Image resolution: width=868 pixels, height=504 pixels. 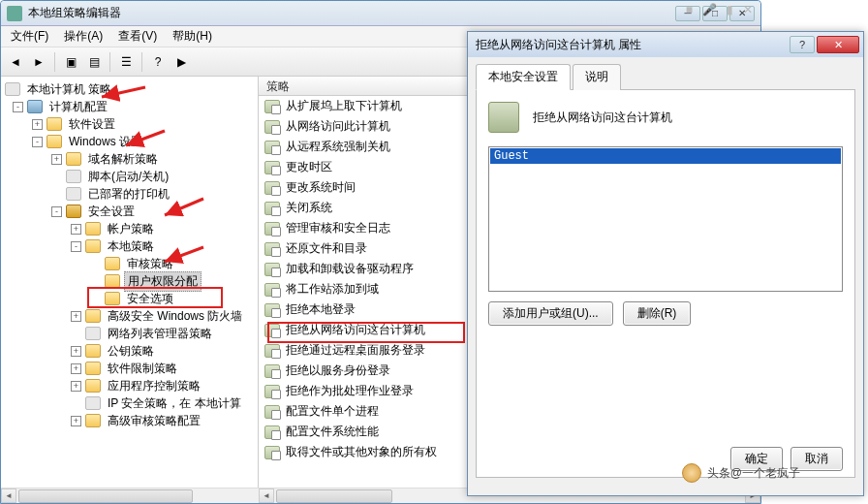 I want to click on property-title: 拒绝从网络访问这台计算机, so click(x=603, y=118).